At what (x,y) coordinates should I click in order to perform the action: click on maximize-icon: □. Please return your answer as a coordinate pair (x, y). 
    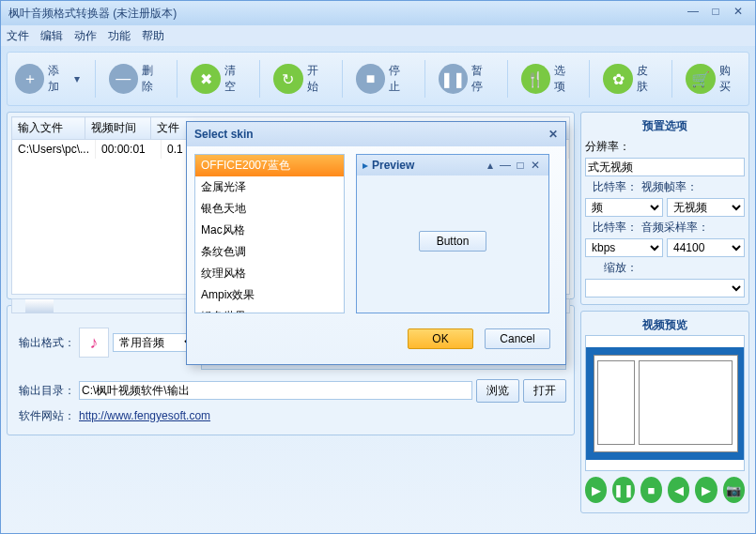
    Looking at the image, I should click on (716, 13).